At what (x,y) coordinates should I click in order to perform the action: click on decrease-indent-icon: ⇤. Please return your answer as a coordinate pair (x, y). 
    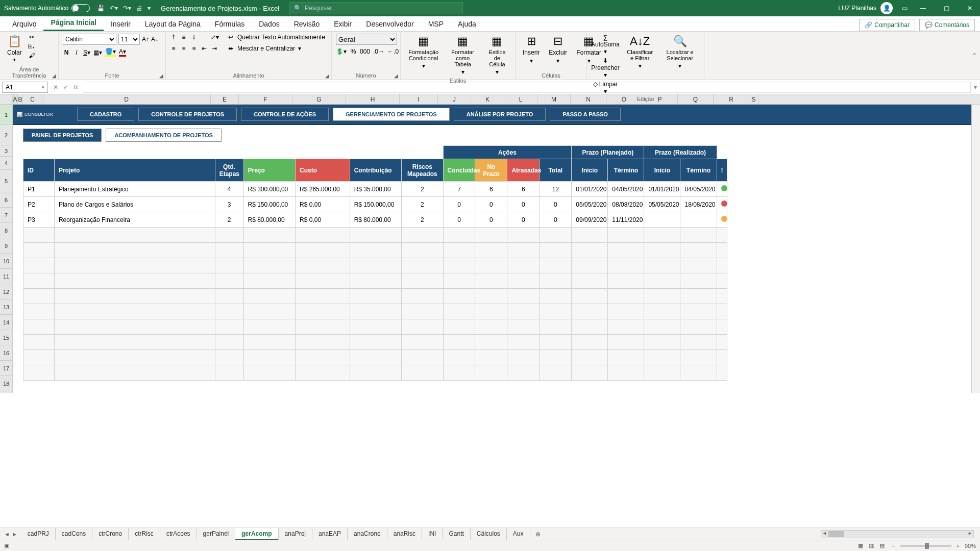
    Looking at the image, I should click on (204, 48).